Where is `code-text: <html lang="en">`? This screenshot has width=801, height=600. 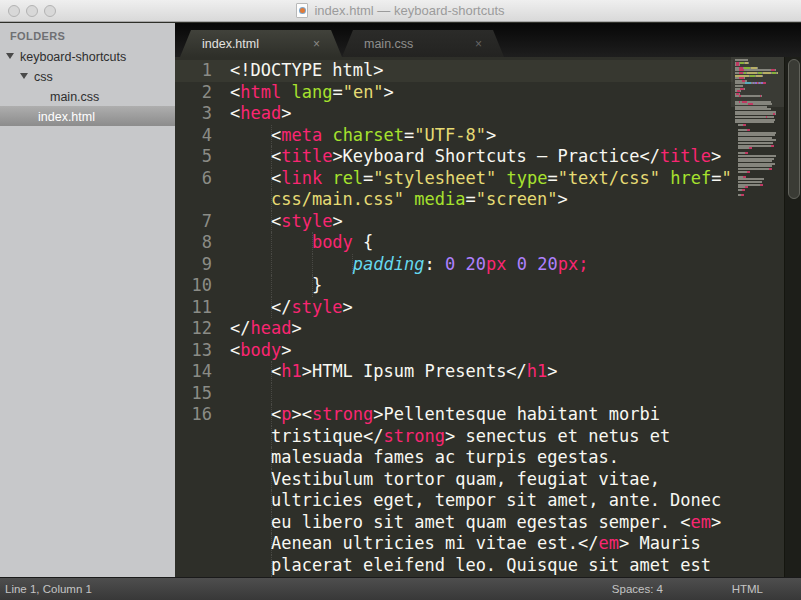
code-text: <html lang="en"> is located at coordinates (312, 93).